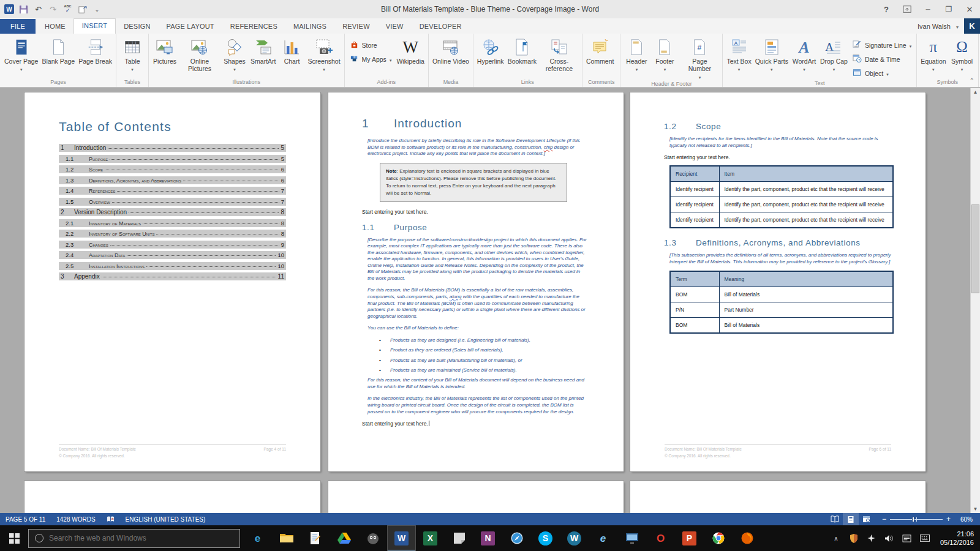 Image resolution: width=980 pixels, height=551 pixels. Describe the element at coordinates (933, 57) in the screenshot. I see `equation-button: π Equation` at that location.